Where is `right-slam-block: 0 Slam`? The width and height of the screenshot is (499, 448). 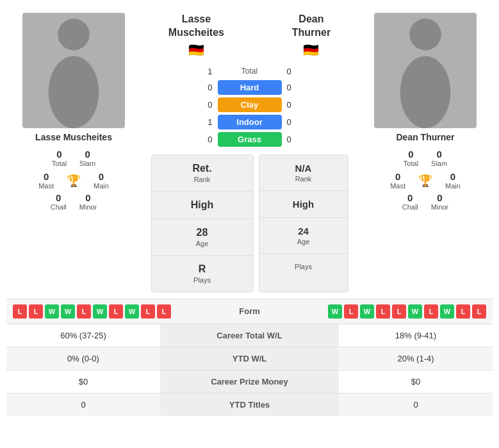 right-slam-block: 0 Slam is located at coordinates (439, 158).